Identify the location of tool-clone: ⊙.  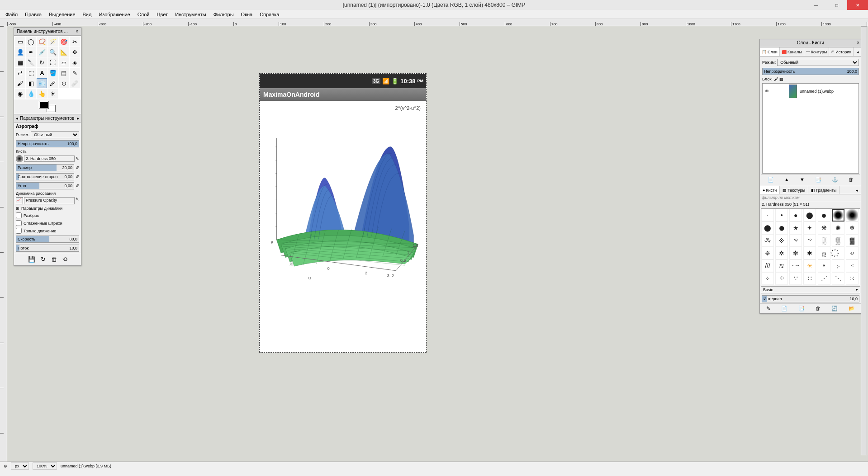
(64, 83).